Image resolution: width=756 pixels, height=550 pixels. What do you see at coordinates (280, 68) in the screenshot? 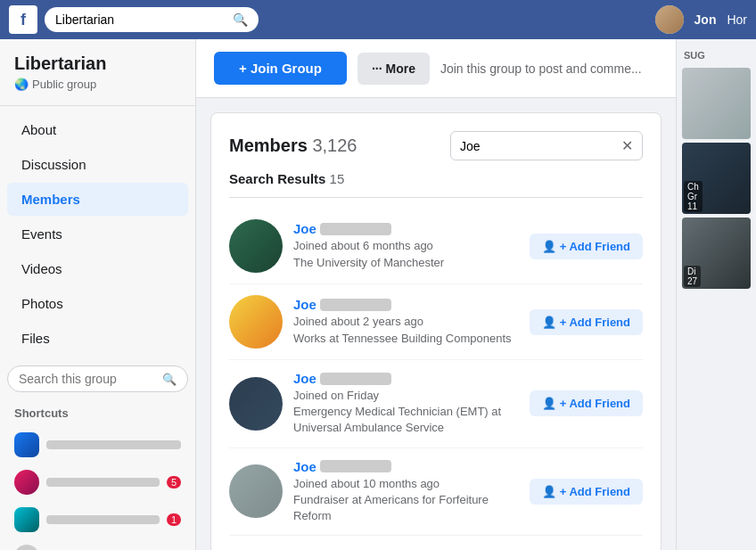
I see `join-group-button: + Join Group` at bounding box center [280, 68].